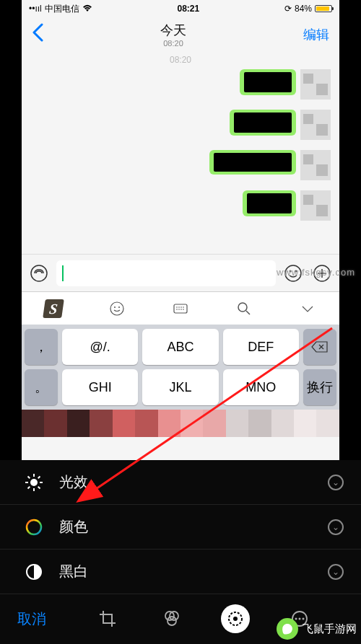  Describe the element at coordinates (87, 9) in the screenshot. I see `wifi-icon` at that location.